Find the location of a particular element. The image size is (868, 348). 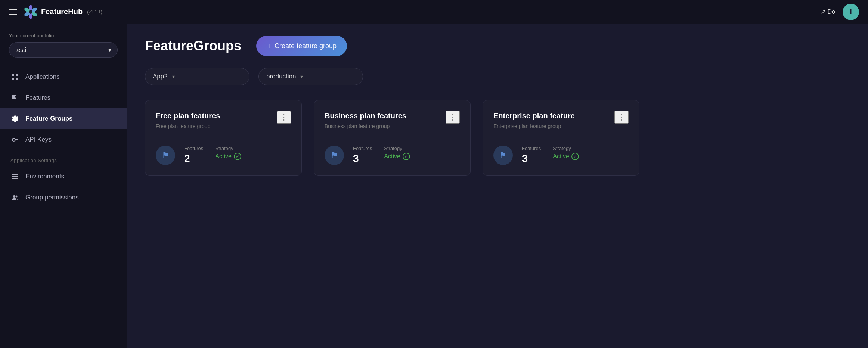

topbar-left: FeatureHub (v1.1.1) is located at coordinates (56, 12).